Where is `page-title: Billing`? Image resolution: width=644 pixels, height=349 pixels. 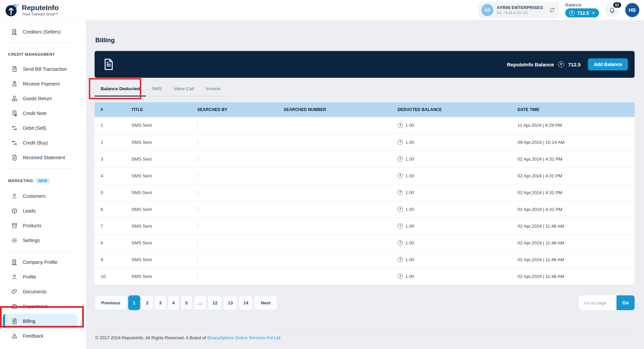
page-title: Billing is located at coordinates (365, 40).